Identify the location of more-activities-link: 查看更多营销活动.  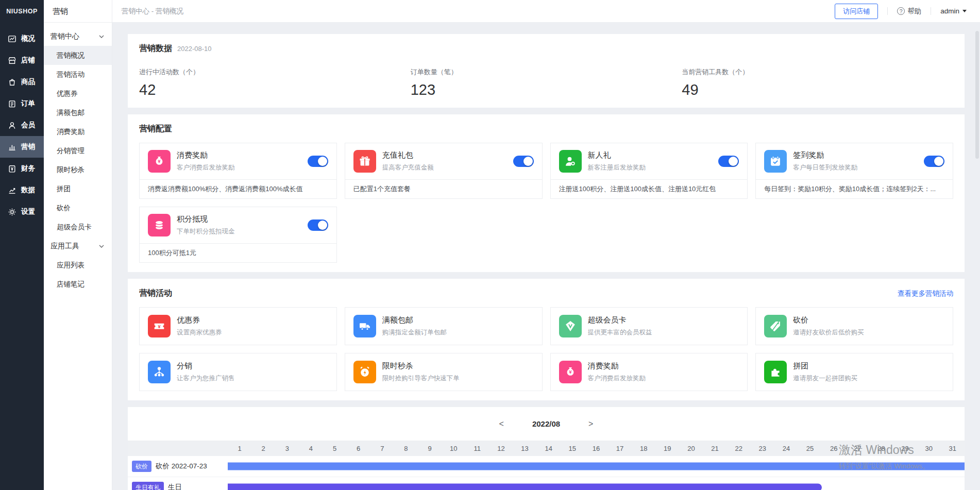
(925, 294).